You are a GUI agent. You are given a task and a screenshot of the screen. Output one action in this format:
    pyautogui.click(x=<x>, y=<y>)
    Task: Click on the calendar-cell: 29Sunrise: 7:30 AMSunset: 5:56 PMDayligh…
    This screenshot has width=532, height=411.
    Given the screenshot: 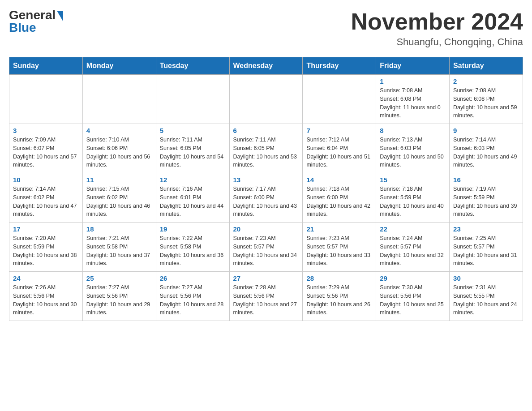 What is the action you would take?
    pyautogui.click(x=413, y=296)
    